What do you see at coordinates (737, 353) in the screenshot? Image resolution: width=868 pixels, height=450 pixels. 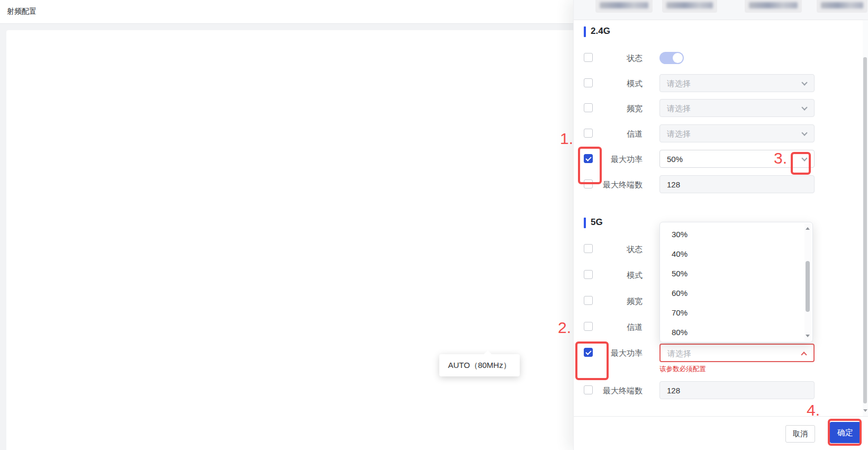 I see `param-select-最大功率: 请选择` at bounding box center [737, 353].